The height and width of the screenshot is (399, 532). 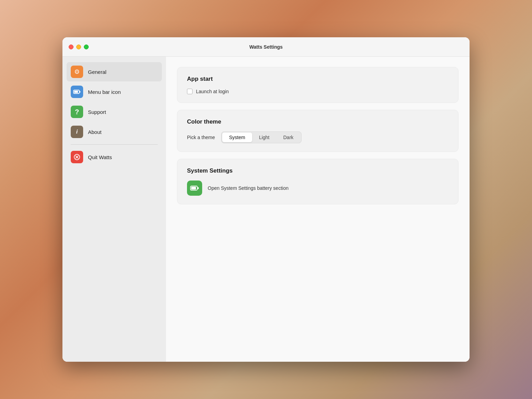 I want to click on sidebar-divider, so click(x=114, y=144).